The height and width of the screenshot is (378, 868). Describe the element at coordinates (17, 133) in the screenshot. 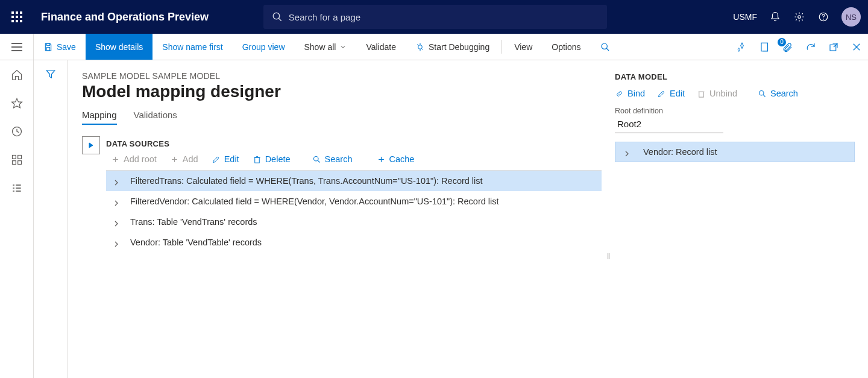

I see `recent-icon` at that location.